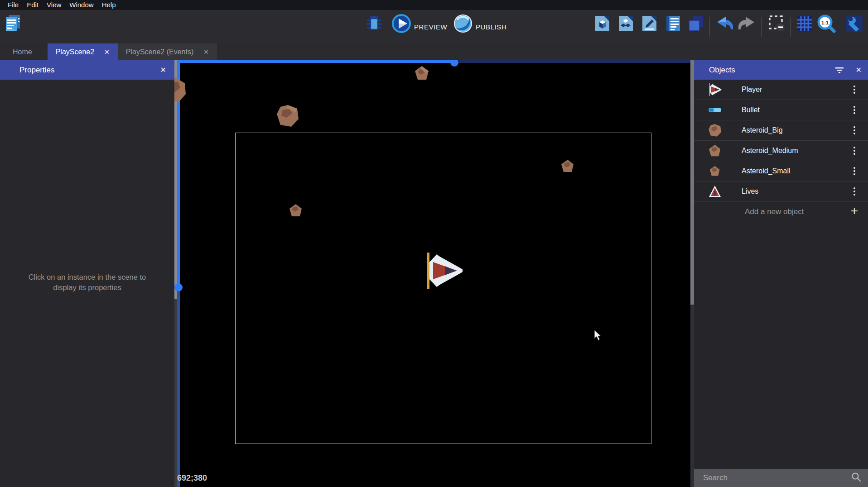 The height and width of the screenshot is (487, 868). What do you see at coordinates (772, 478) in the screenshot?
I see `search-input` at bounding box center [772, 478].